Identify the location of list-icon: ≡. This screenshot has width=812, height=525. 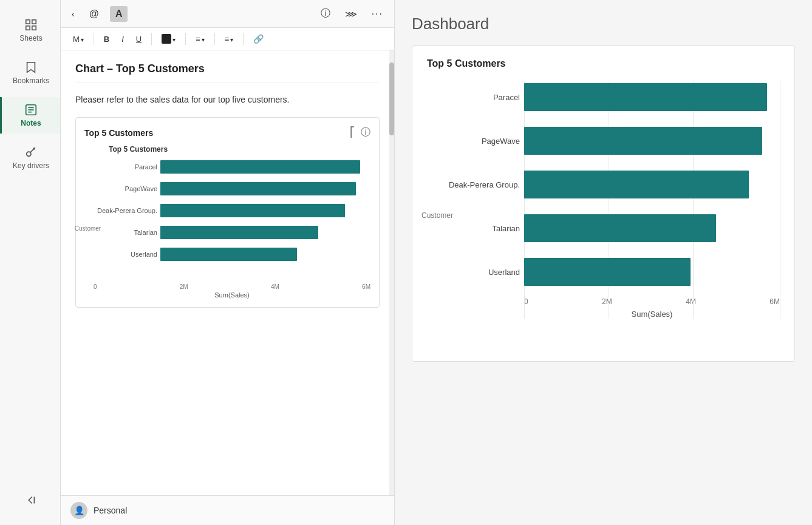
(227, 39).